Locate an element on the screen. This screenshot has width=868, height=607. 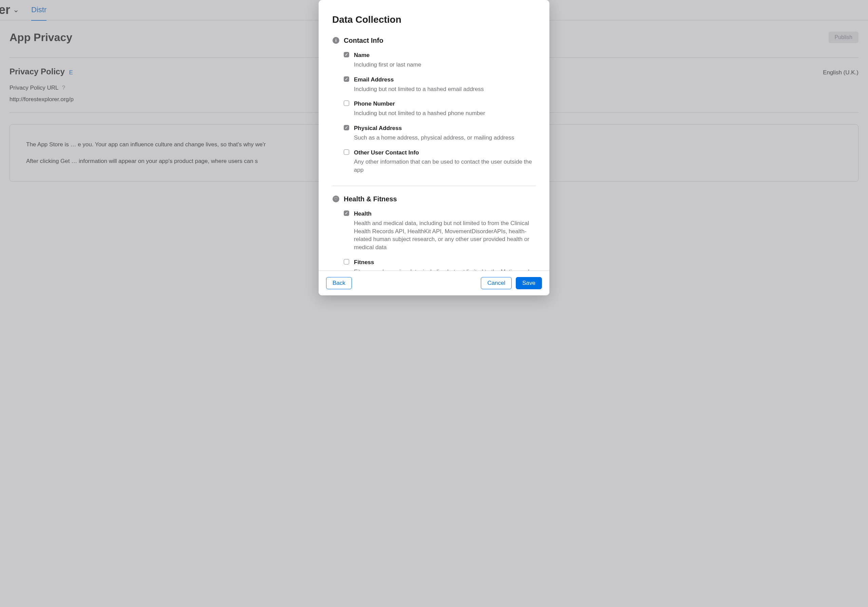
cancel-button: Cancel is located at coordinates (496, 283).